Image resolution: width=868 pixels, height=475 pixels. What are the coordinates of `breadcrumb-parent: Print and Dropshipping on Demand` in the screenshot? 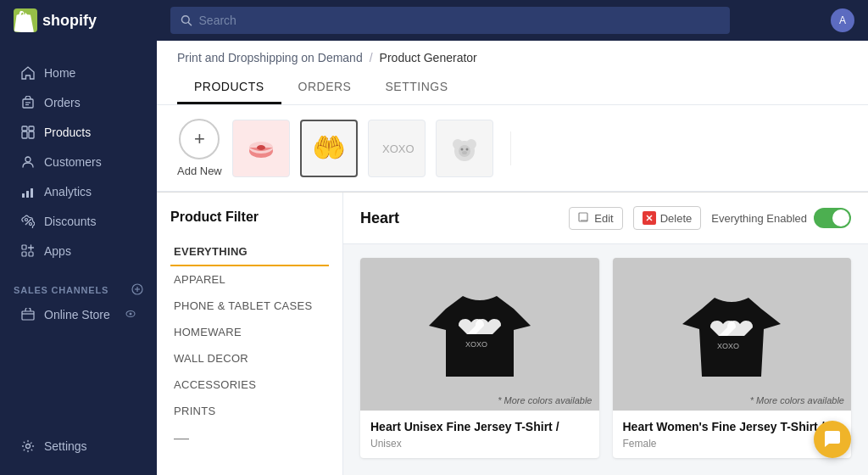 It's located at (270, 58).